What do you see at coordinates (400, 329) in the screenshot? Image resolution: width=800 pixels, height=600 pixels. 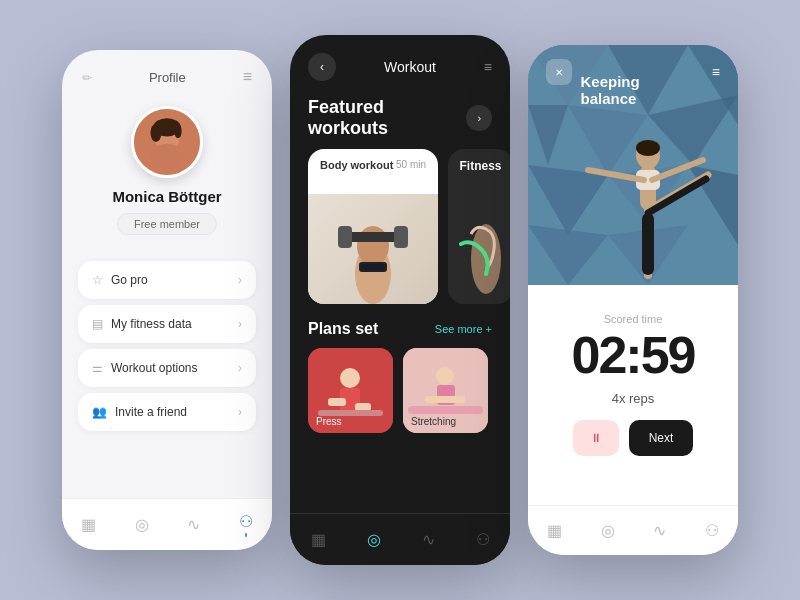 I see `plans-header: Plans set See more +` at bounding box center [400, 329].